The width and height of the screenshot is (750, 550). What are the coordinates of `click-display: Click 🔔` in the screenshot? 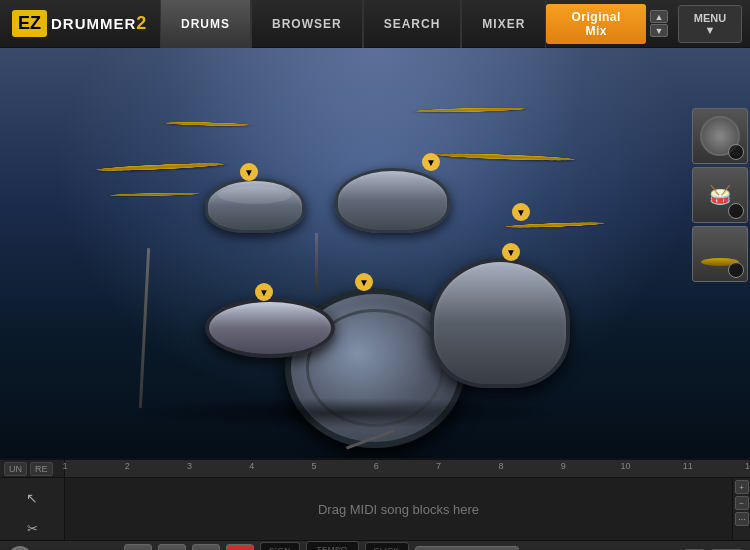 It's located at (387, 546).